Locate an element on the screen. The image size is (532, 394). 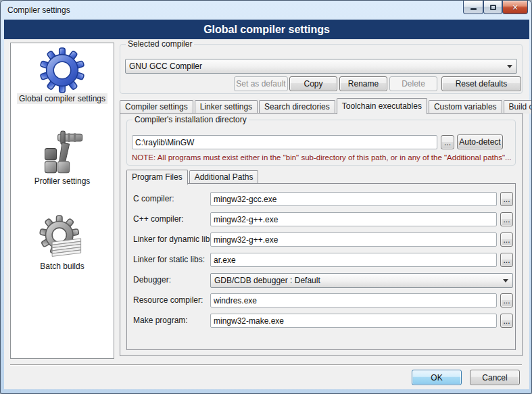
close-icon: ✕ is located at coordinates (515, 7).